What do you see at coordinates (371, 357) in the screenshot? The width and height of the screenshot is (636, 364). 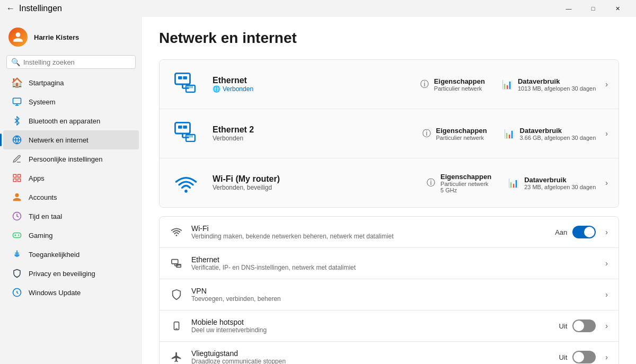 I see `airplane-settings-info: Vliegtuigstand Draadloze communicatie st…` at bounding box center [371, 357].